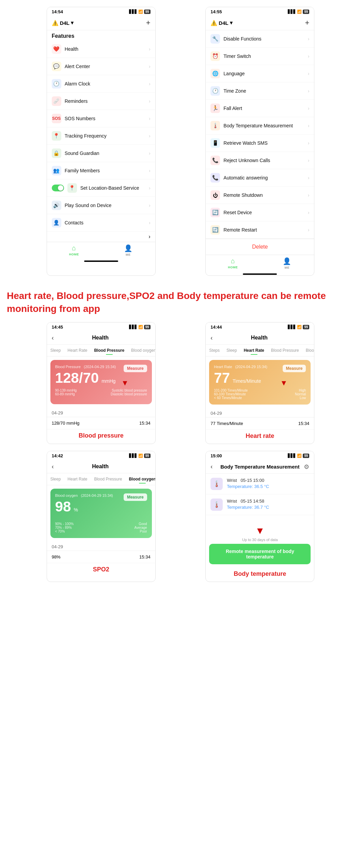 The width and height of the screenshot is (361, 868). I want to click on reminders-label: Reminders, so click(107, 101).